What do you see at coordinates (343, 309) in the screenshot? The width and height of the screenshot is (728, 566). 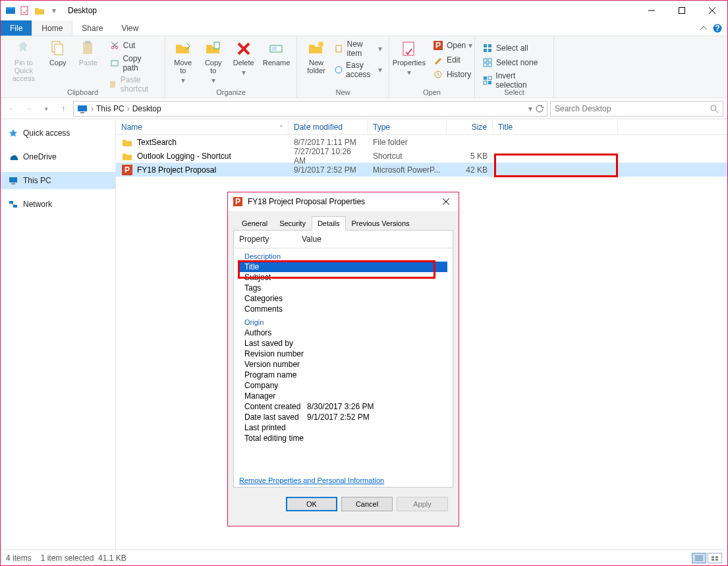 I see `property-row: Comments` at bounding box center [343, 309].